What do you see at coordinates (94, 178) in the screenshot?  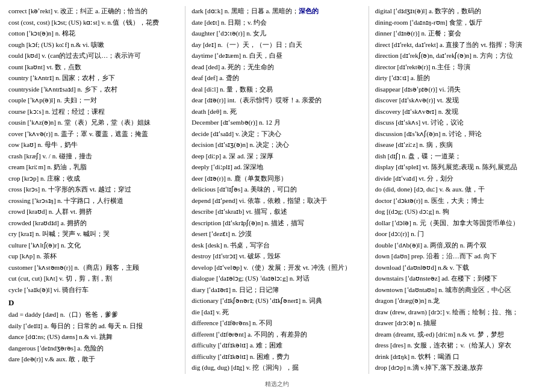 I see `entry-crop: crop [krɔp] n. 庄稼；收成` at bounding box center [94, 178].